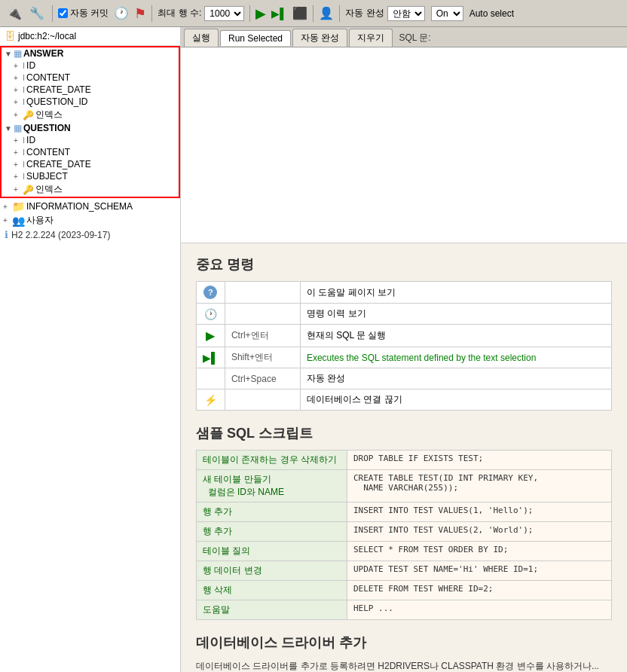  I want to click on answer-create-date-expand: +, so click(17, 90).